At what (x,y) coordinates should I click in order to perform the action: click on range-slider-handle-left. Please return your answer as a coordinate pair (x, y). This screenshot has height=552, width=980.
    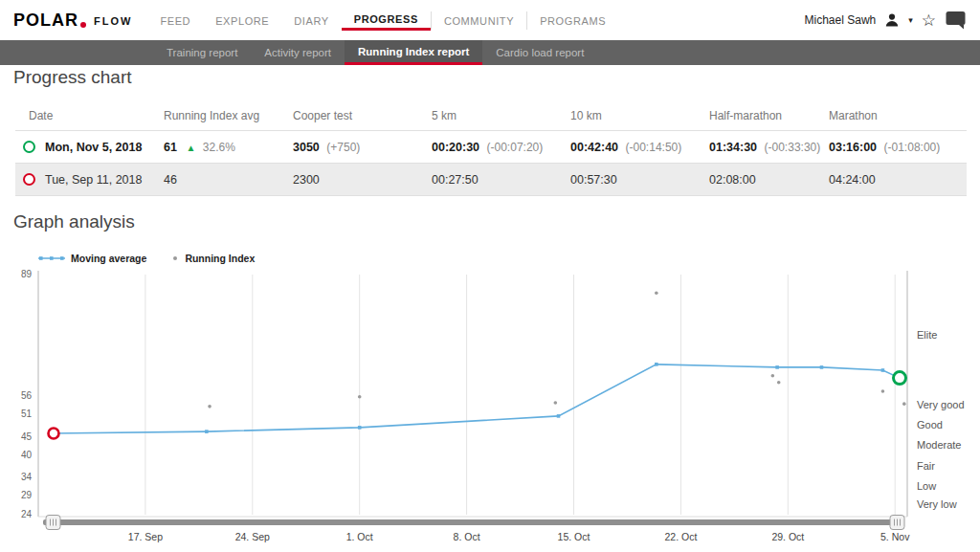
    Looking at the image, I should click on (54, 522).